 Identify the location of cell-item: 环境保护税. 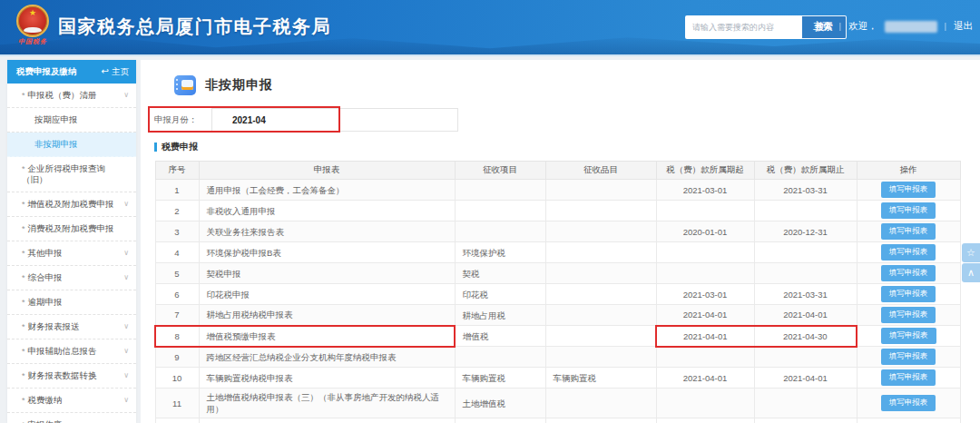
(500, 252).